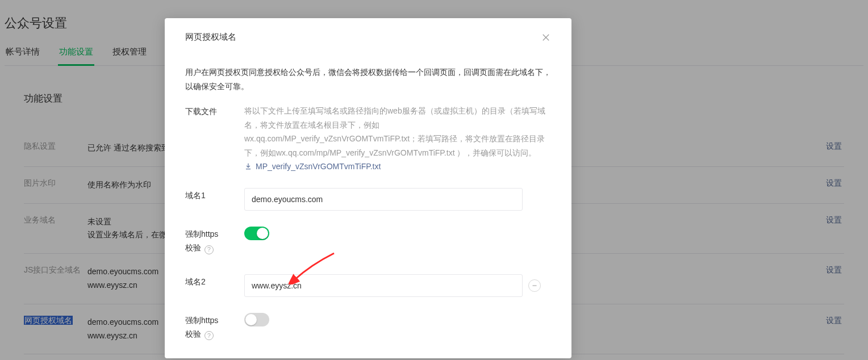 The height and width of the screenshot is (360, 868). I want to click on domain1-label: 域名1, so click(215, 195).